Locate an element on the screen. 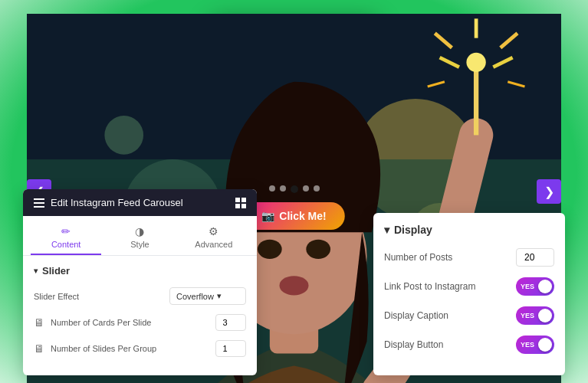  slider-effect-value: Coverflow is located at coordinates (195, 296).